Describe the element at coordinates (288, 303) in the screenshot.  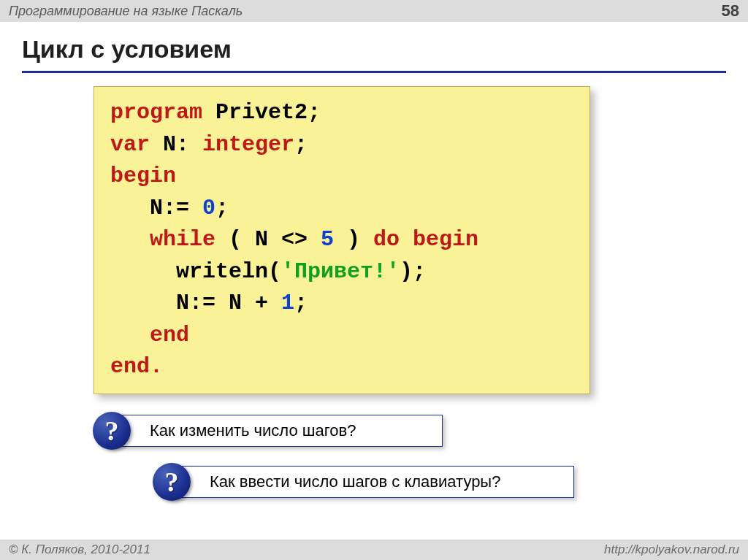
I see `code-num: 1` at that location.